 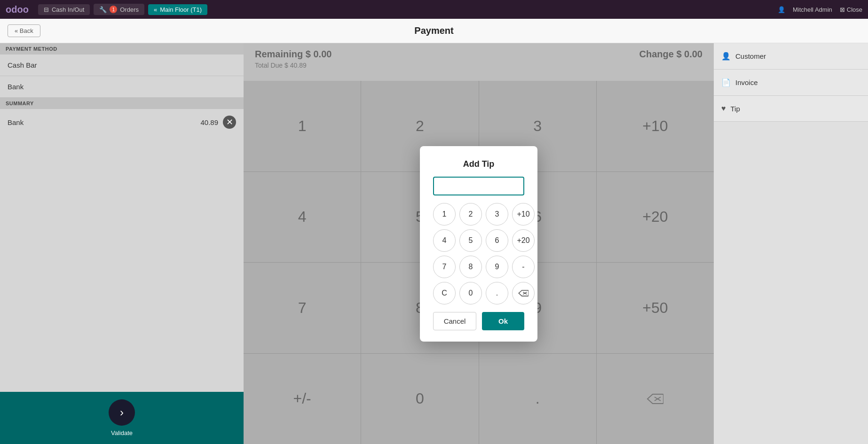 I want to click on close-icon: ⊠, so click(x=843, y=9).